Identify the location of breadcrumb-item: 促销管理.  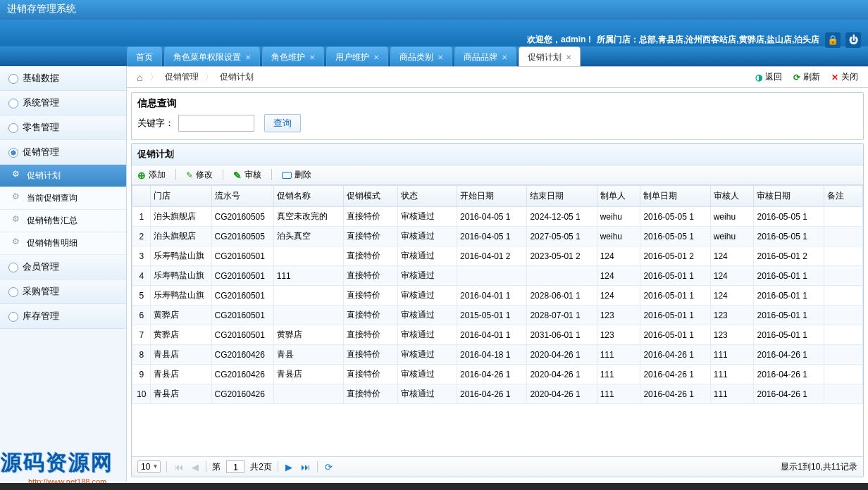
(182, 77).